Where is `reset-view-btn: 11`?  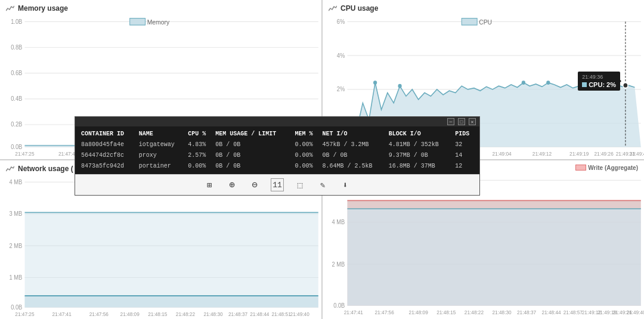
reset-view-btn: 11 is located at coordinates (277, 185).